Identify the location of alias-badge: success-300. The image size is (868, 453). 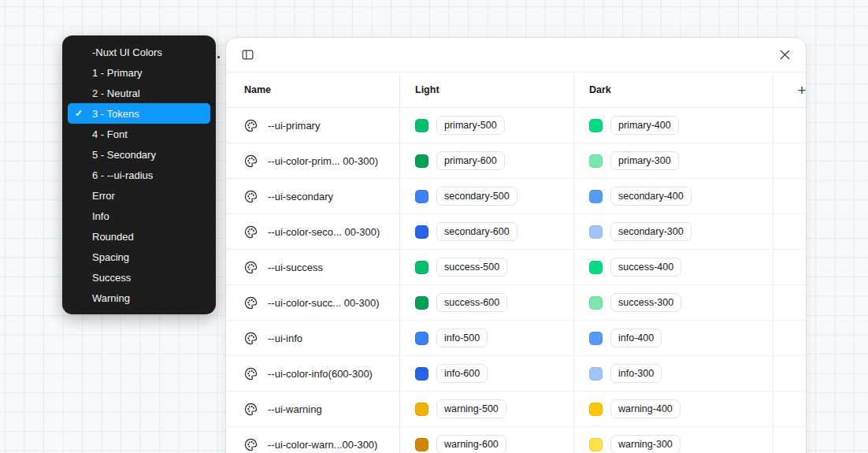
(646, 303).